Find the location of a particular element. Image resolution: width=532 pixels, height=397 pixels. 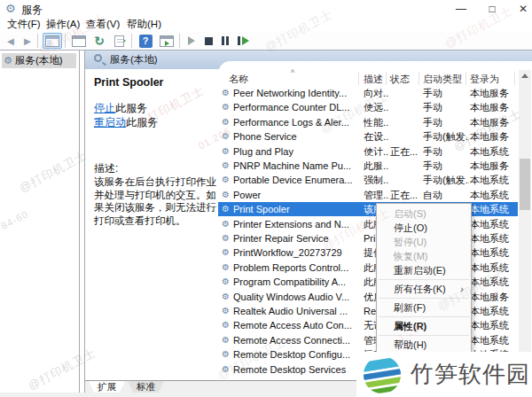

tree-node-services-local: ⚙ 服务(本地) is located at coordinates (39, 60).